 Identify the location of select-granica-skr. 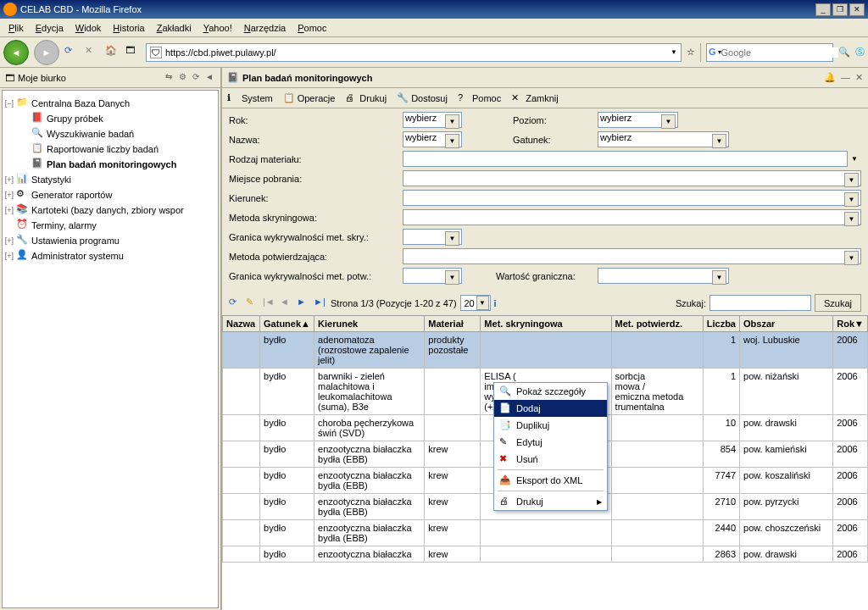
(432, 237).